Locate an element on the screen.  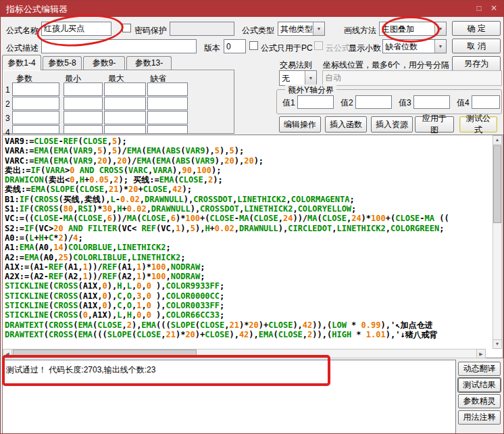
window-title: 指标公式编辑器 is located at coordinates (36, 9).